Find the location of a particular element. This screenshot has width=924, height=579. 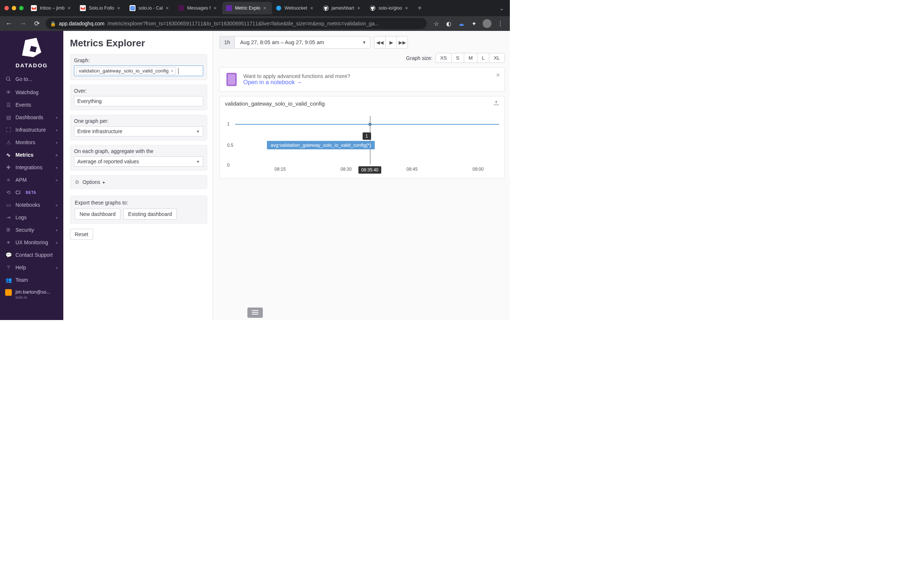

sidebar-item-label: Contact Support is located at coordinates (34, 255).